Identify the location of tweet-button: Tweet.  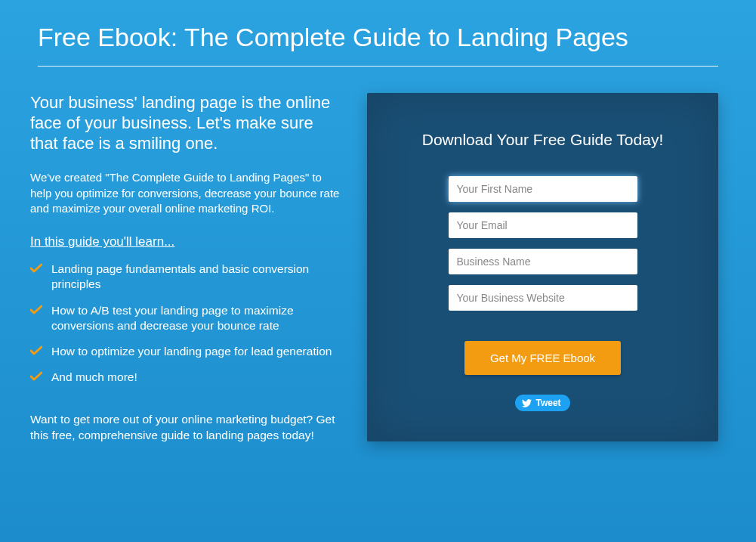
(542, 403).